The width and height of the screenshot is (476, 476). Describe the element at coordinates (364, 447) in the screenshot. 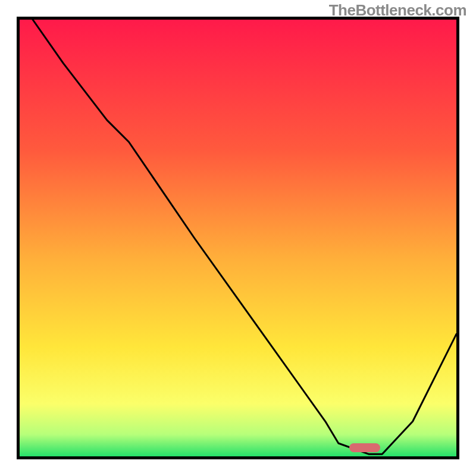

I see `optimal-marker` at that location.